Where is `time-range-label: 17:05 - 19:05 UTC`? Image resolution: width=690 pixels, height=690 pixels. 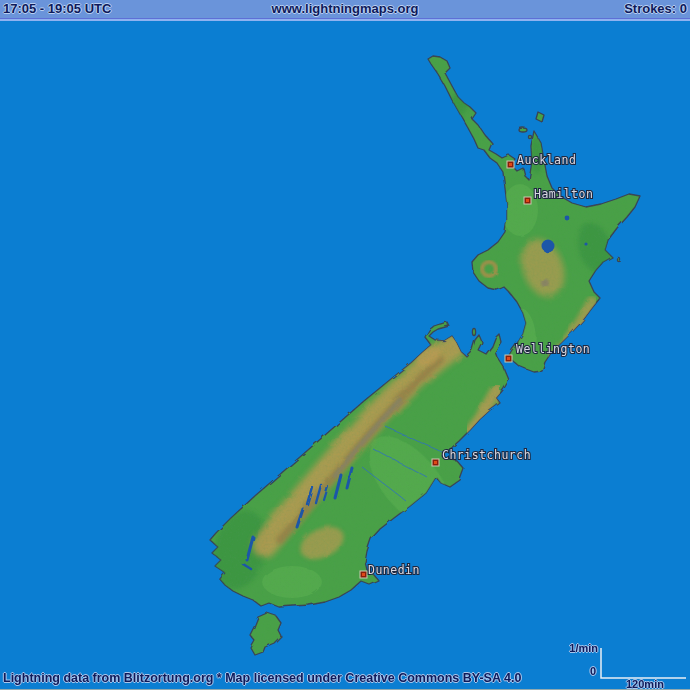 time-range-label: 17:05 - 19:05 UTC is located at coordinates (57, 9).